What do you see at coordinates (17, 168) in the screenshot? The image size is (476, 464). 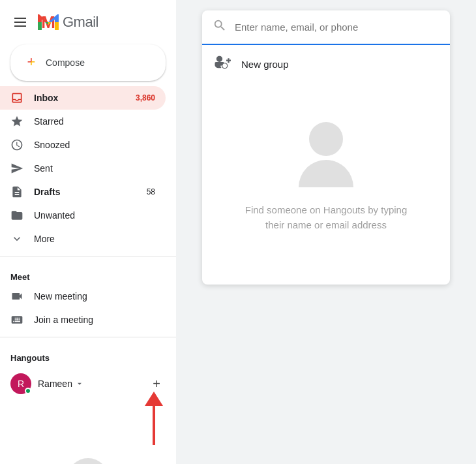 I see `send-icon` at bounding box center [17, 168].